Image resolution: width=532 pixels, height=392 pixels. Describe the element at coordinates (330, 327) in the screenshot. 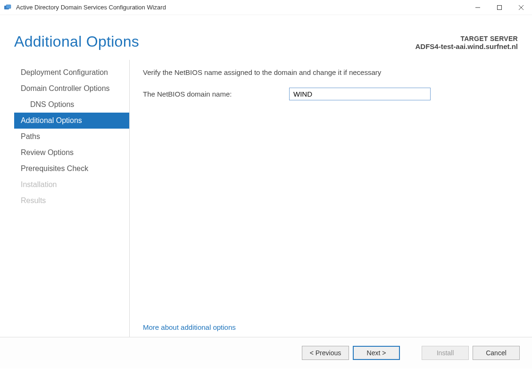

I see `more-link: More about additional options` at that location.